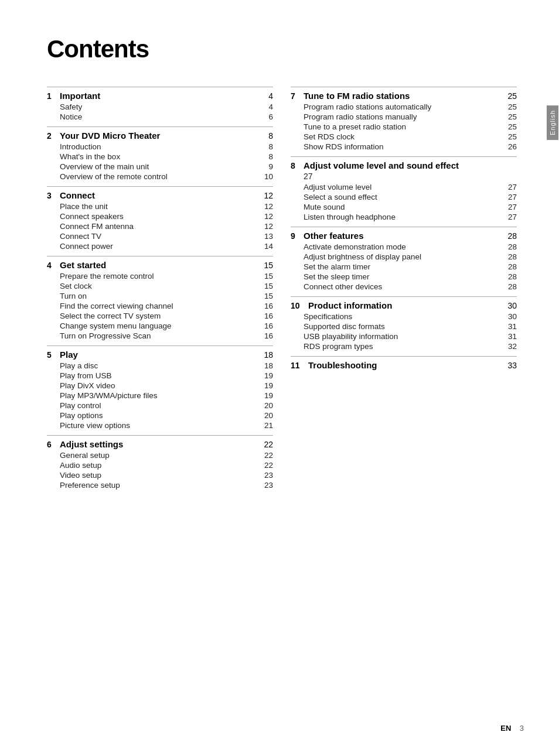 The width and height of the screenshot is (559, 756). I want to click on item-page: 14, so click(267, 246).